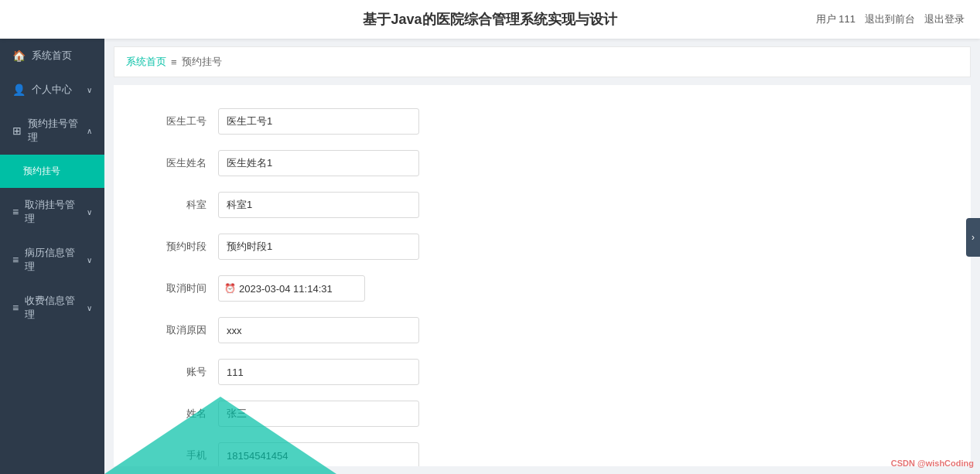  What do you see at coordinates (90, 90) in the screenshot?
I see `profile-arrow-icon: ∨` at bounding box center [90, 90].